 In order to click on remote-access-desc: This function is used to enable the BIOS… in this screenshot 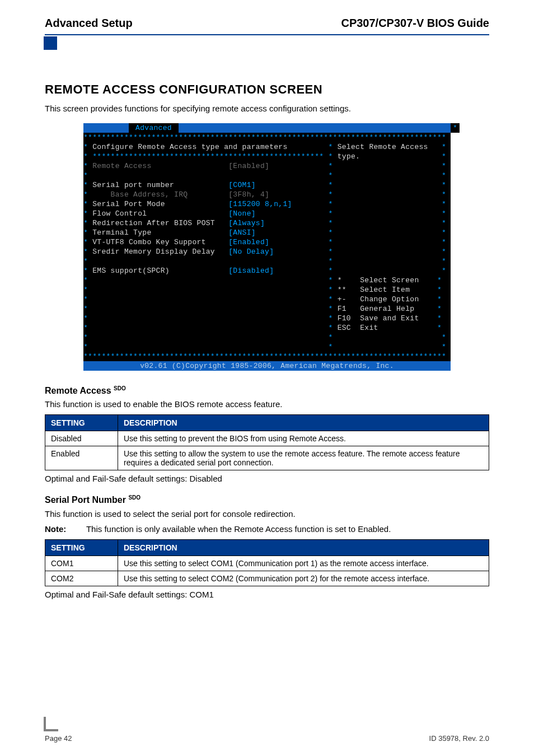, I will do `click(267, 404)`.